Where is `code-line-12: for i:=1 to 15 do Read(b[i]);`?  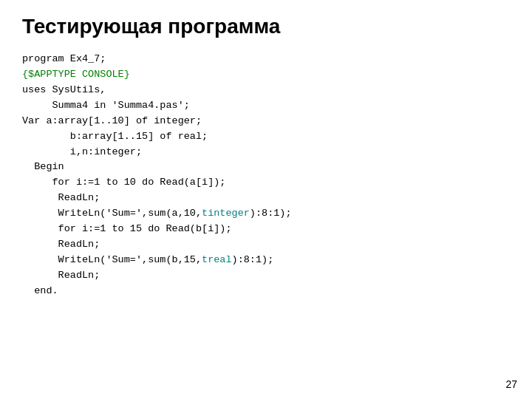 code-line-12: for i:=1 to 15 do Read(b[i]); is located at coordinates (266, 229).